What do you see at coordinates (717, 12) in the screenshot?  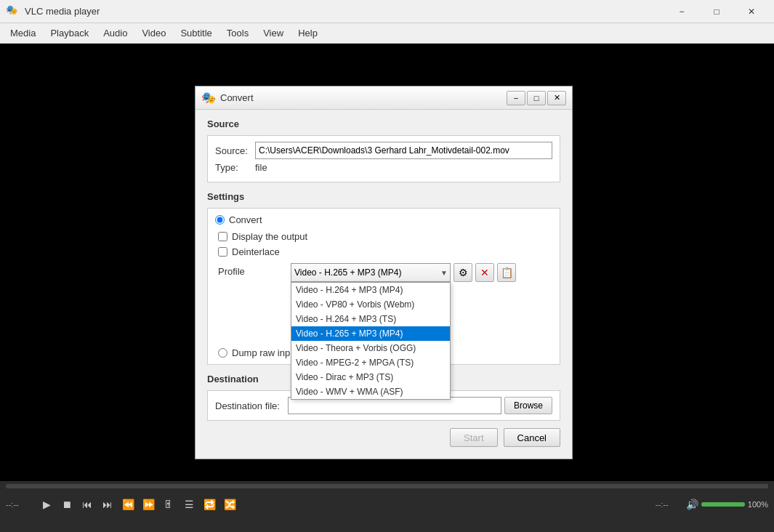 I see `maximize-button: □` at bounding box center [717, 12].